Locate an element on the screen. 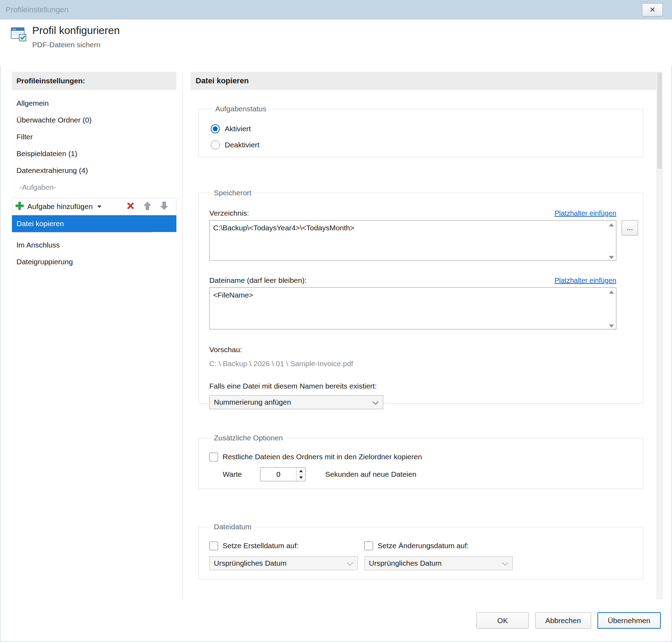  cancel-button: Abbrechen is located at coordinates (563, 620).